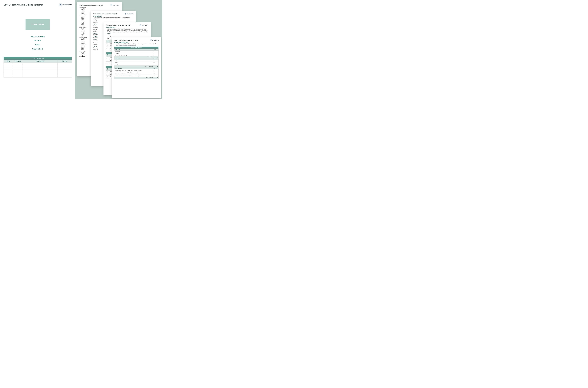  I want to click on revision-bar: REVISION HISTORY, so click(38, 58).